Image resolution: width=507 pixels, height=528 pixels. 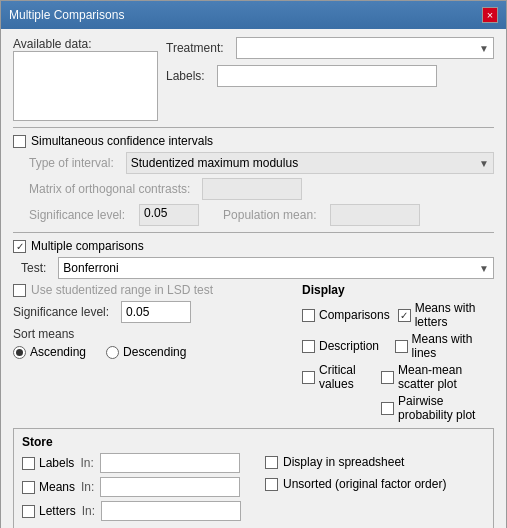 What do you see at coordinates (346, 377) in the screenshot?
I see `critical-values-label: Critical values` at bounding box center [346, 377].